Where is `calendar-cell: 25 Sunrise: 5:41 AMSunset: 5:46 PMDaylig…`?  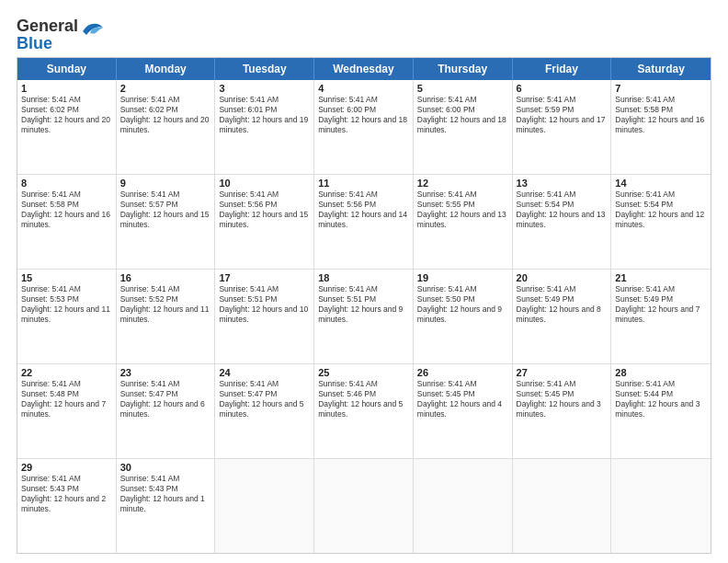
calendar-cell: 25 Sunrise: 5:41 AMSunset: 5:46 PMDaylig… is located at coordinates (364, 411).